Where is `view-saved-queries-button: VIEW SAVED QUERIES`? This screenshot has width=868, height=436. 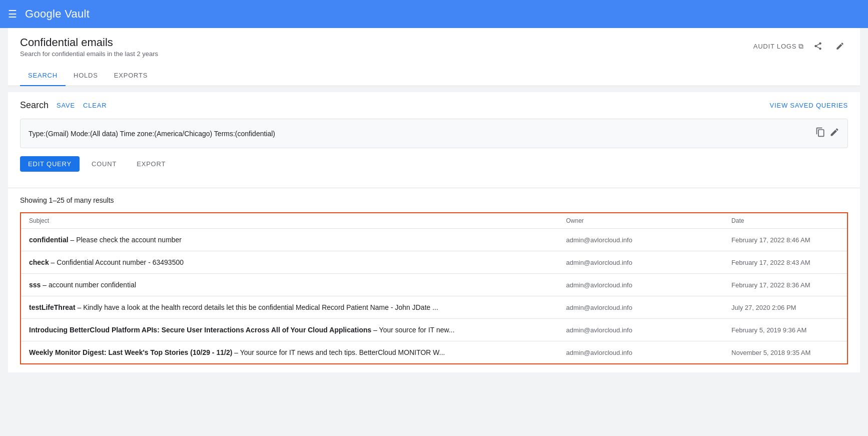 view-saved-queries-button: VIEW SAVED QUERIES is located at coordinates (809, 105).